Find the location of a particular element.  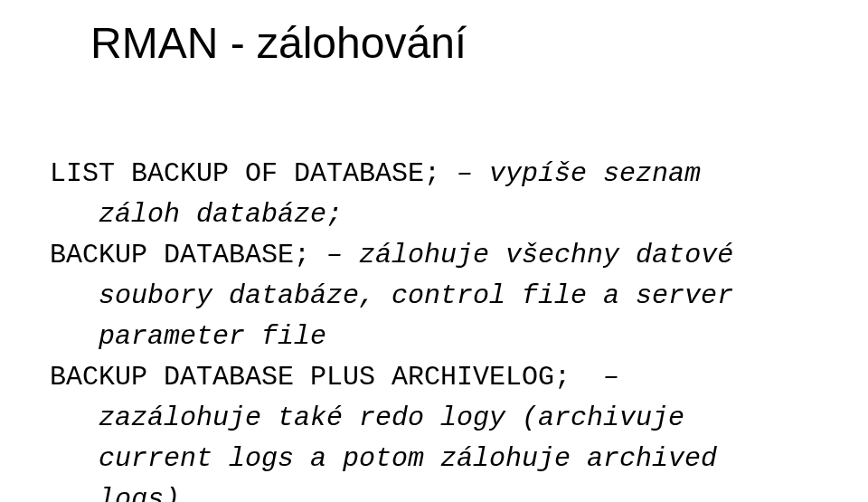

line-8-desc: logs) is located at coordinates (139, 493).